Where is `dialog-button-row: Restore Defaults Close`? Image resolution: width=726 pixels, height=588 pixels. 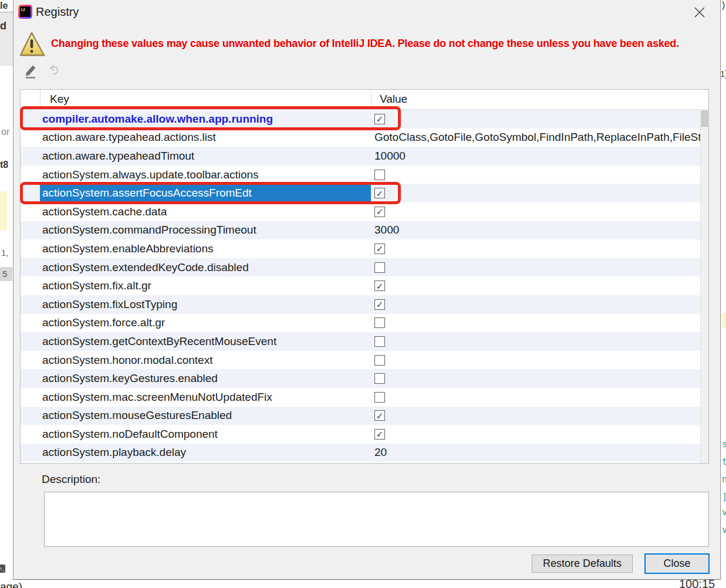
dialog-button-row: Restore Defaults Close is located at coordinates (367, 564).